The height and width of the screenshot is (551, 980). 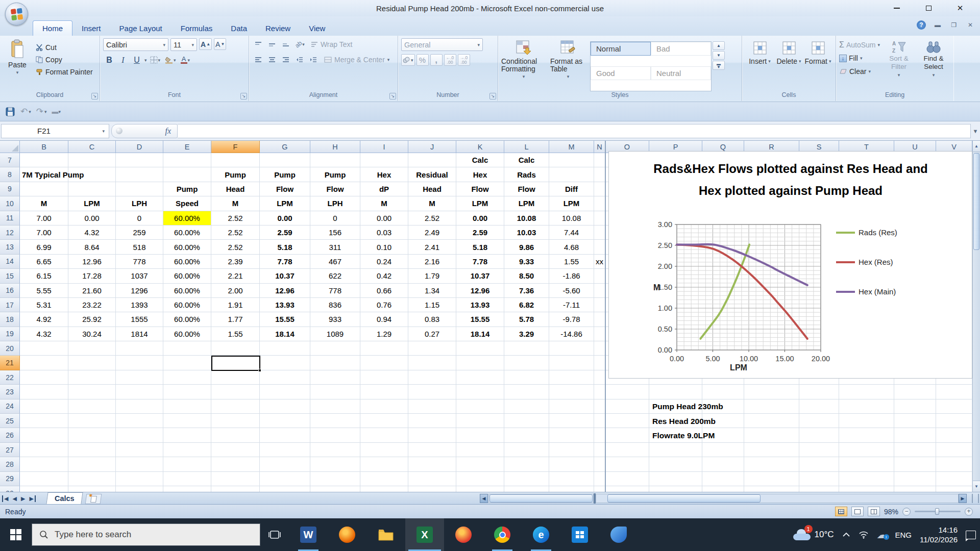 What do you see at coordinates (874, 511) in the screenshot?
I see `page-break-view-button` at bounding box center [874, 511].